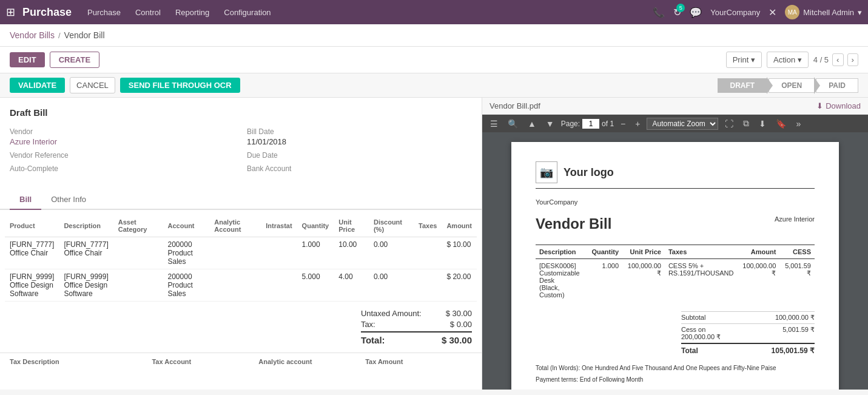 Image resolution: width=868 pixels, height=395 pixels. I want to click on pdf-header: Vendor Bill.pdf ⬇ Download, so click(675, 106).